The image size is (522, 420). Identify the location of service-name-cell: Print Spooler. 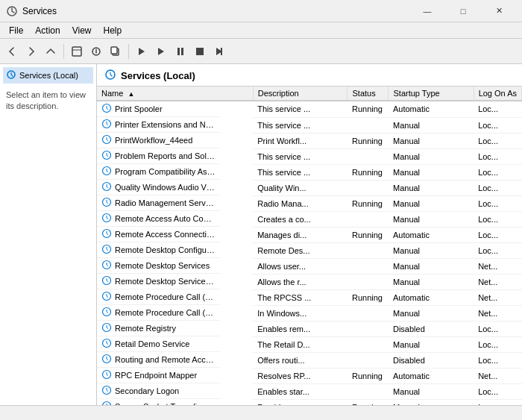
(158, 109).